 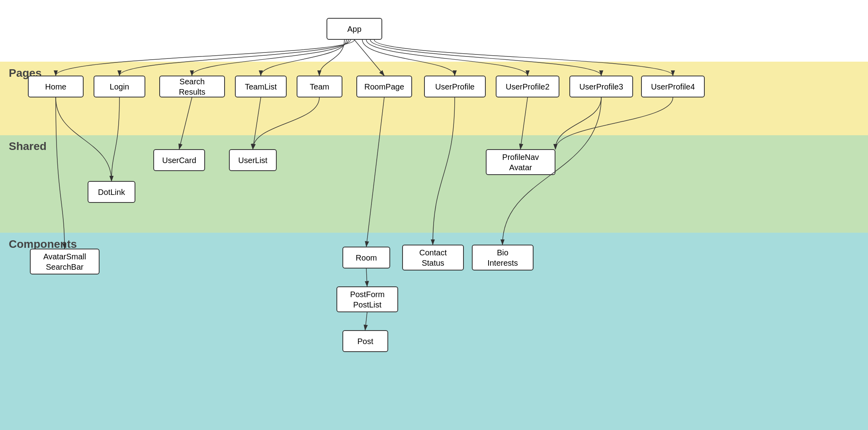 I want to click on node-dotlink: DotLink, so click(x=111, y=192).